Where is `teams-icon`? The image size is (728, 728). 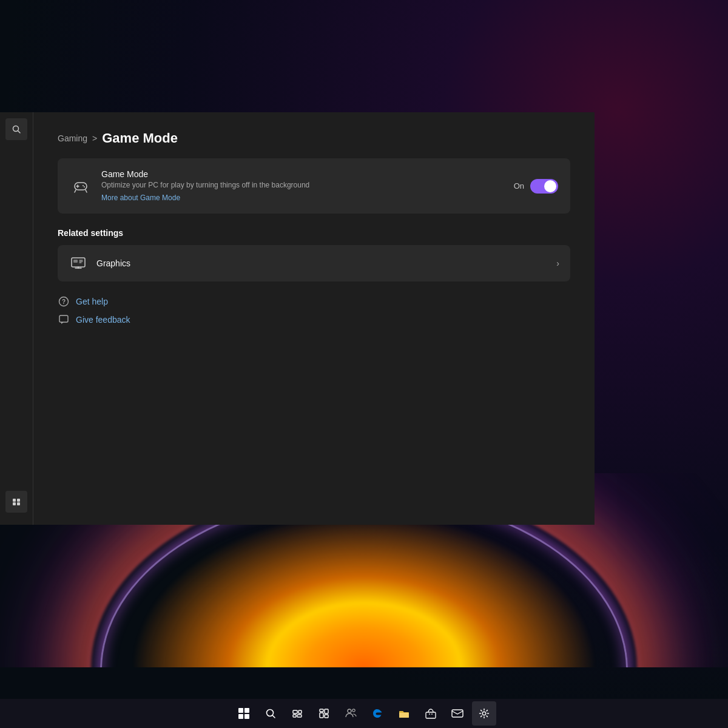
teams-icon is located at coordinates (351, 713).